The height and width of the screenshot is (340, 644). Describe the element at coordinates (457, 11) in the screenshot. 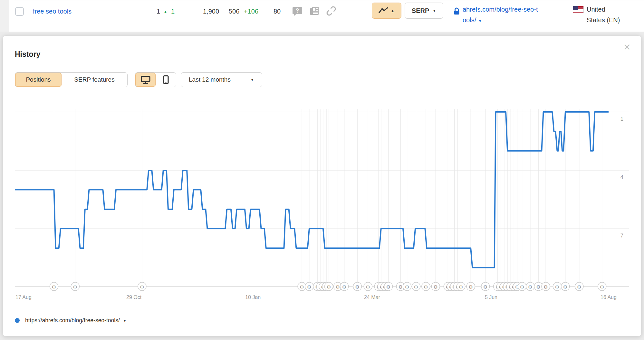

I see `lock-icon` at that location.